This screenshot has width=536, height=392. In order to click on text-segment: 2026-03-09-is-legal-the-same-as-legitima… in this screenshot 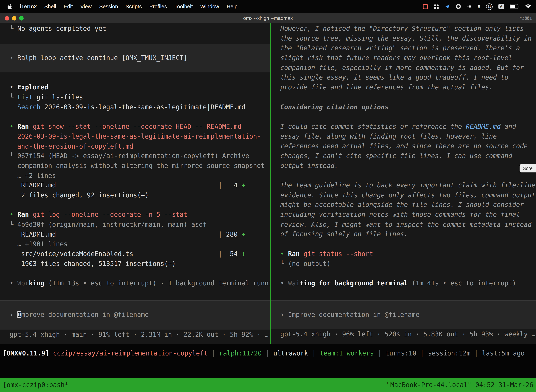, I will do `click(135, 136)`.